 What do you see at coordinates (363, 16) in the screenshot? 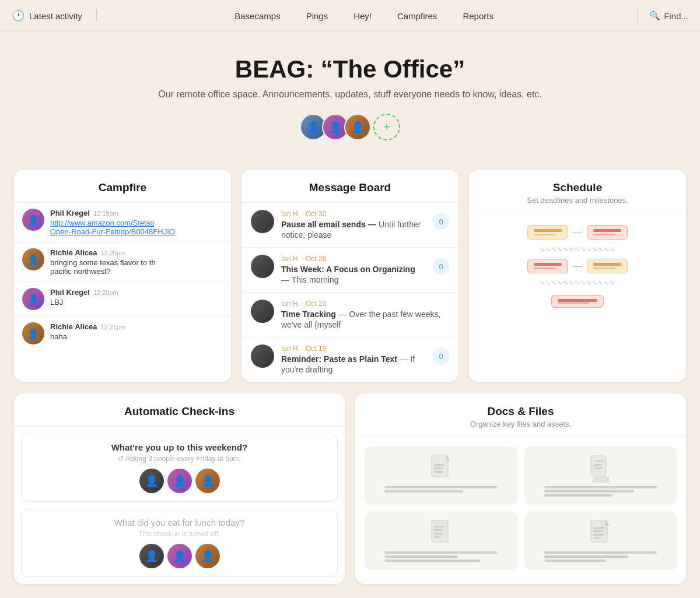
I see `nav-hey: Hey!` at bounding box center [363, 16].